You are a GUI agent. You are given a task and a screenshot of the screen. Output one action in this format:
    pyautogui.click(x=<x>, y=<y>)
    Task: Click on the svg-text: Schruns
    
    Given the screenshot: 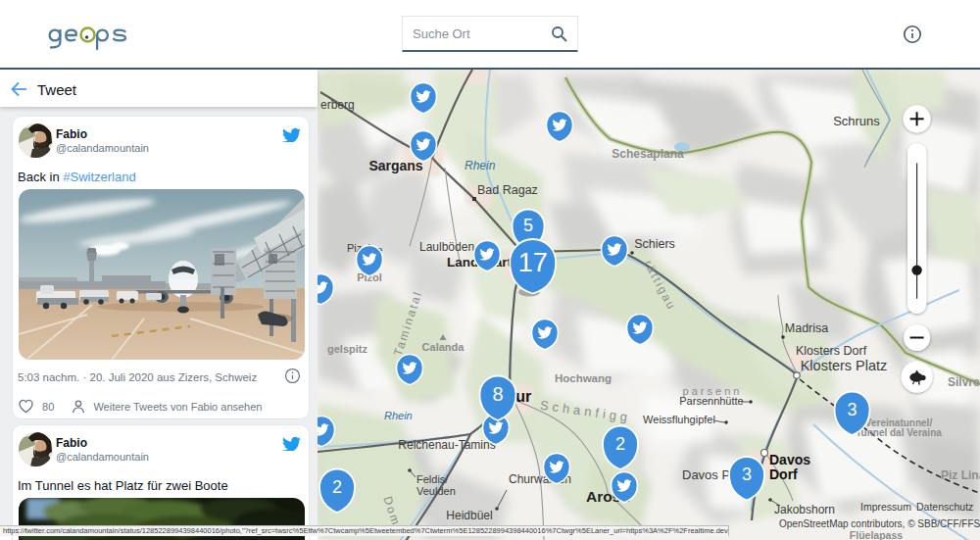 What is the action you would take?
    pyautogui.click(x=857, y=122)
    